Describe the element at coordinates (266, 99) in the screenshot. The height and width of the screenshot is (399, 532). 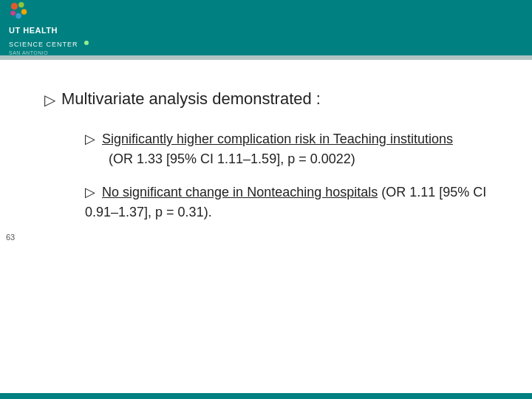
I see `main-bullet: ▷ Multivariate analysis demonstrated :` at that location.